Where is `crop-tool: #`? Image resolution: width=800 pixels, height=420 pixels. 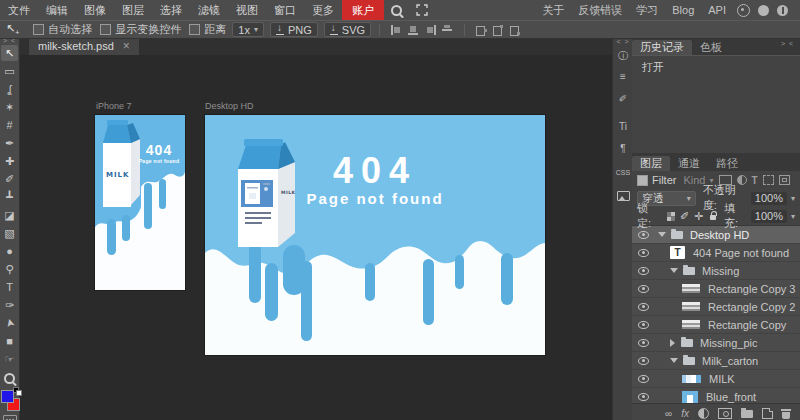 crop-tool: # is located at coordinates (10, 125).